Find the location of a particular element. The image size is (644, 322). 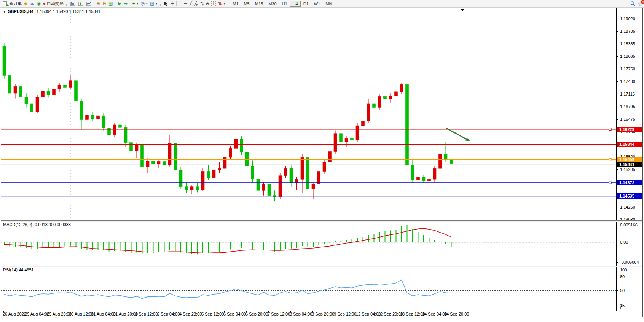

new-order-label: 新订单 is located at coordinates (15, 4).